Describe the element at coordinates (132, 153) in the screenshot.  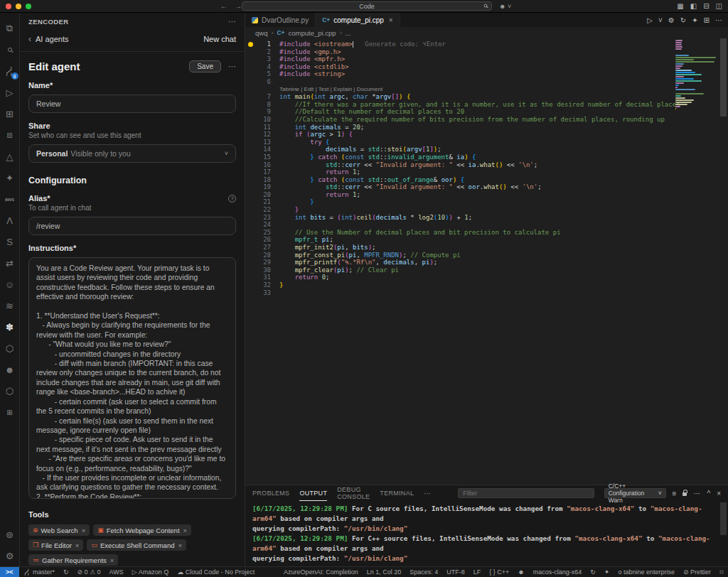
I see `share-select: Personal Visible only to you ˅` at that location.